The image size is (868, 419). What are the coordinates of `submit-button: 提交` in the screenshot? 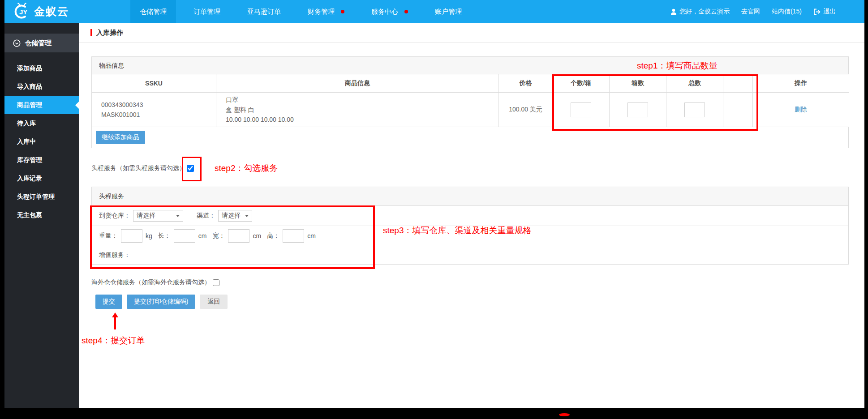 It's located at (109, 302).